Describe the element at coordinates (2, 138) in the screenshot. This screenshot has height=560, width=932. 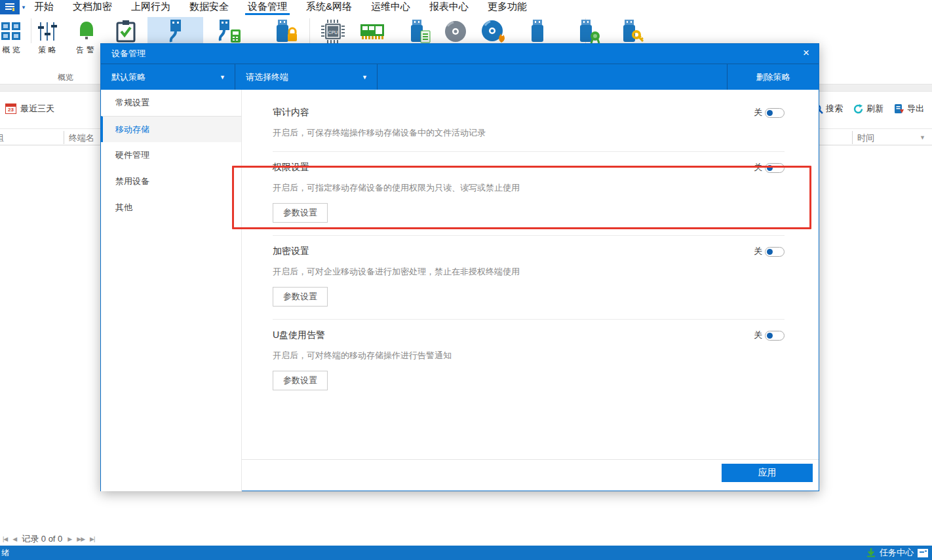
I see `column-group: 组` at that location.